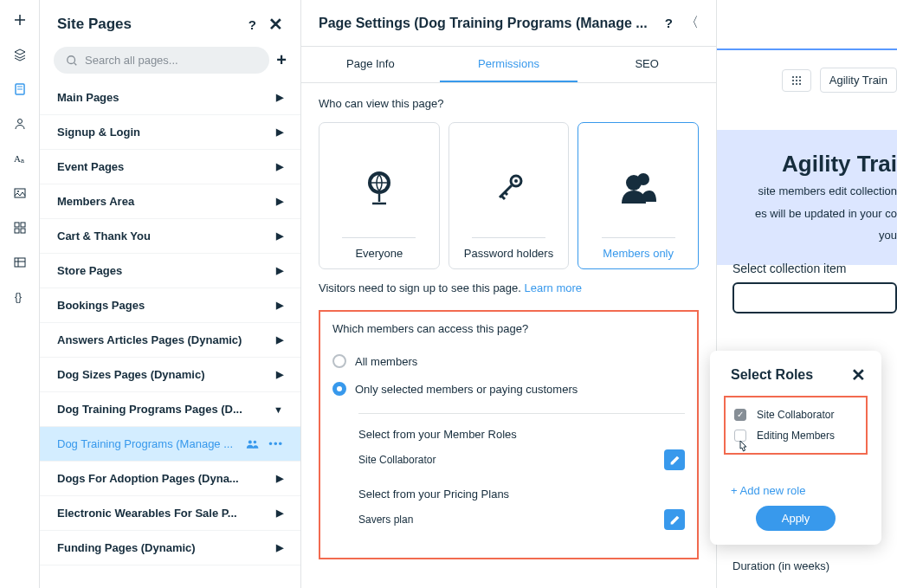 This screenshot has width=897, height=588. Describe the element at coordinates (509, 196) in the screenshot. I see `perm-option-password: Password holders` at that location.